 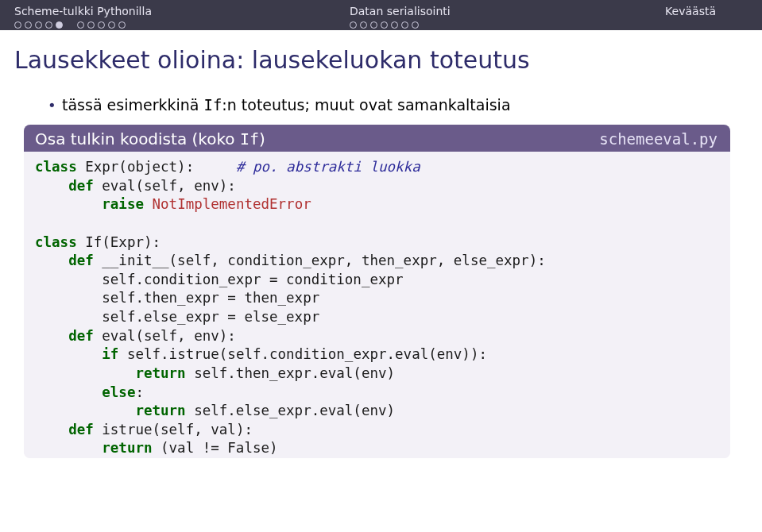 What do you see at coordinates (83, 11) in the screenshot?
I see `nav-left-label: Scheme-tulkki Pythonilla` at bounding box center [83, 11].